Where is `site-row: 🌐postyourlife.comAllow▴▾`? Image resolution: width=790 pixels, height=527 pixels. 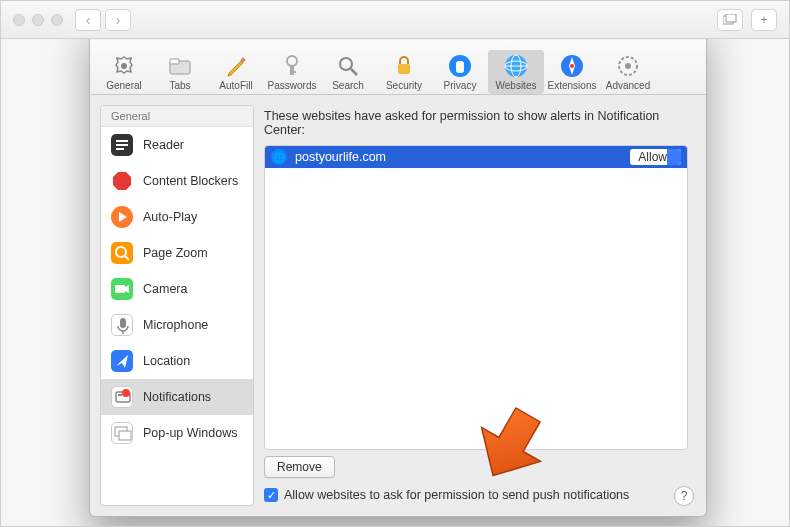 site-row: 🌐postyourlife.comAllow▴▾ is located at coordinates (476, 157).